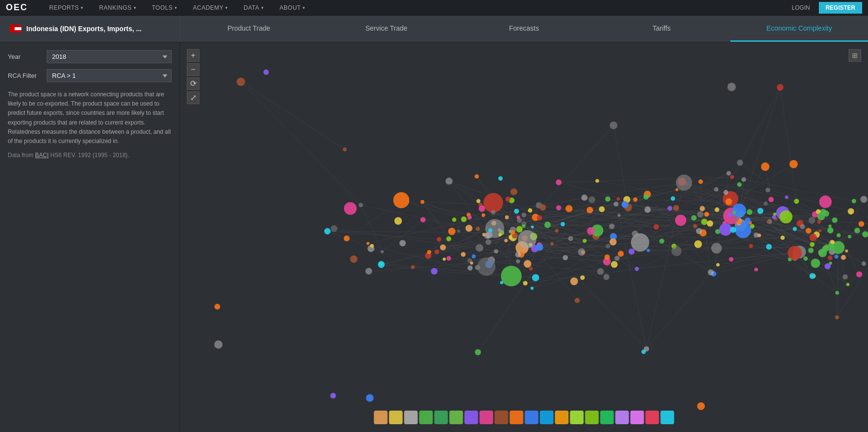 The image size is (868, 432). Describe the element at coordinates (109, 56) in the screenshot. I see `year-select: 2018 2017 2016 2015` at that location.